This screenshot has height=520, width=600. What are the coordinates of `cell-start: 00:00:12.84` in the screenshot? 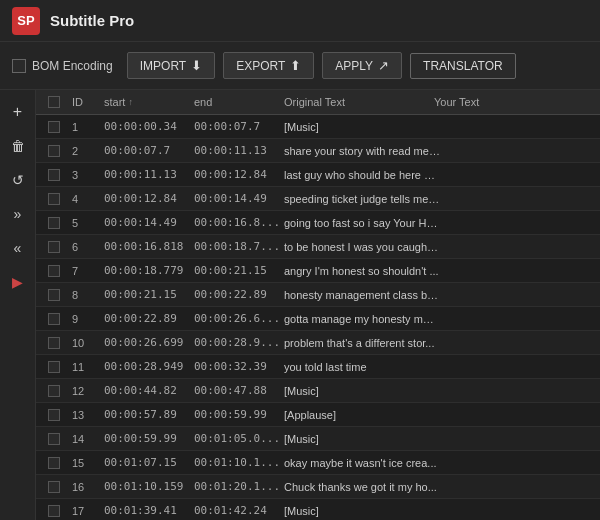 It's located at (149, 198).